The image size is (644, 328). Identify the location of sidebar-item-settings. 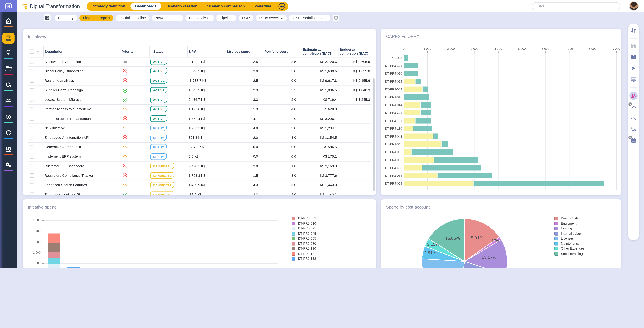
(8, 169).